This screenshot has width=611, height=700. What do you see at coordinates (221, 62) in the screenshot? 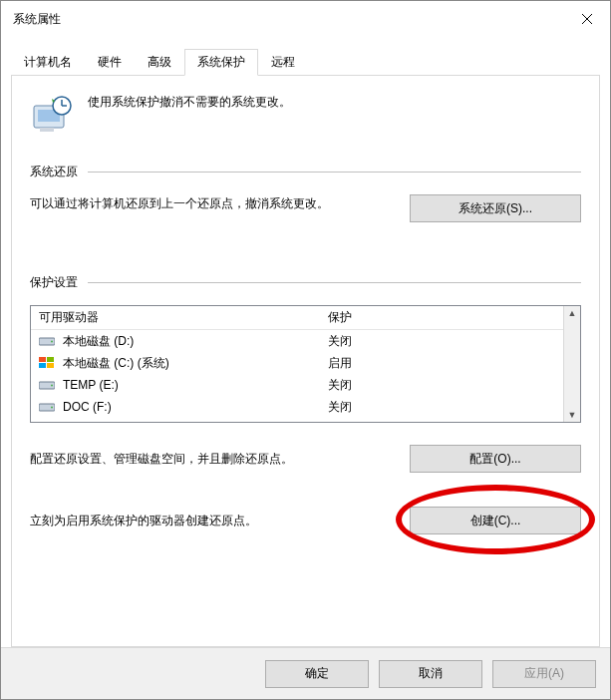
I see `tab-system-protection: 系统保护` at bounding box center [221, 62].